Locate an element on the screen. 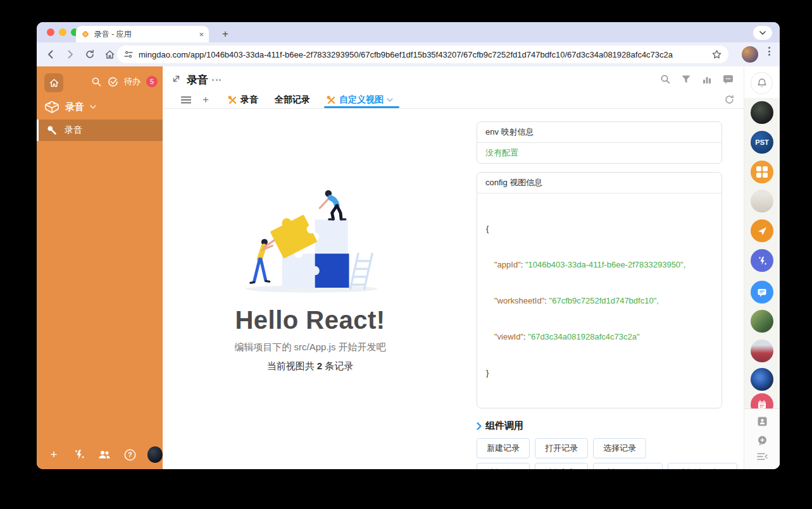 The height and width of the screenshot is (509, 812). address-bar: mingdao.com/app/1046b403-33da-411f-b6ee-… is located at coordinates (423, 54).